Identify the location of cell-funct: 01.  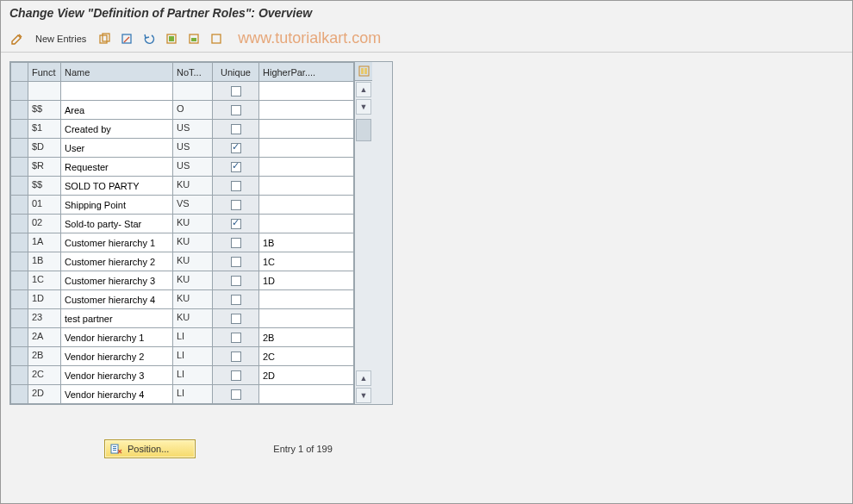
(45, 205).